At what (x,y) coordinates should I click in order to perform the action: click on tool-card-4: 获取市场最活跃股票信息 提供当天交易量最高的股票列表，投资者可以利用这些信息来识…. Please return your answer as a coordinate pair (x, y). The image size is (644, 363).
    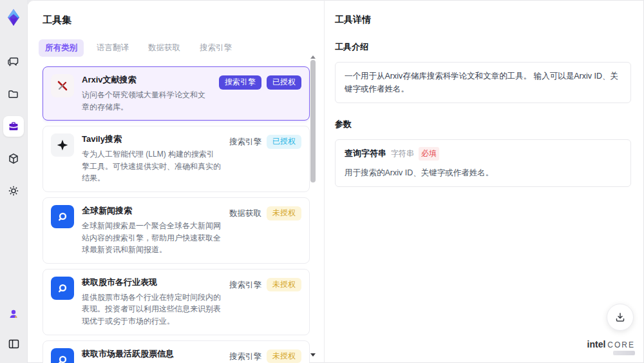
    Looking at the image, I should click on (176, 352).